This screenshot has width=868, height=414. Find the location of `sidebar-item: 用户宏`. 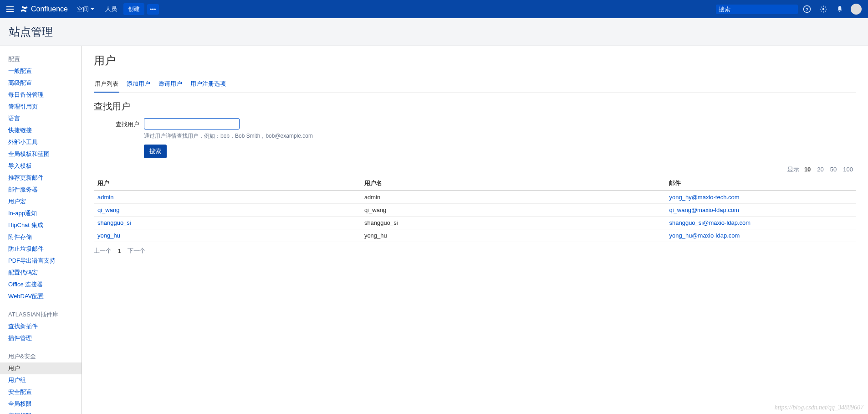

sidebar-item: 用户宏 is located at coordinates (41, 202).